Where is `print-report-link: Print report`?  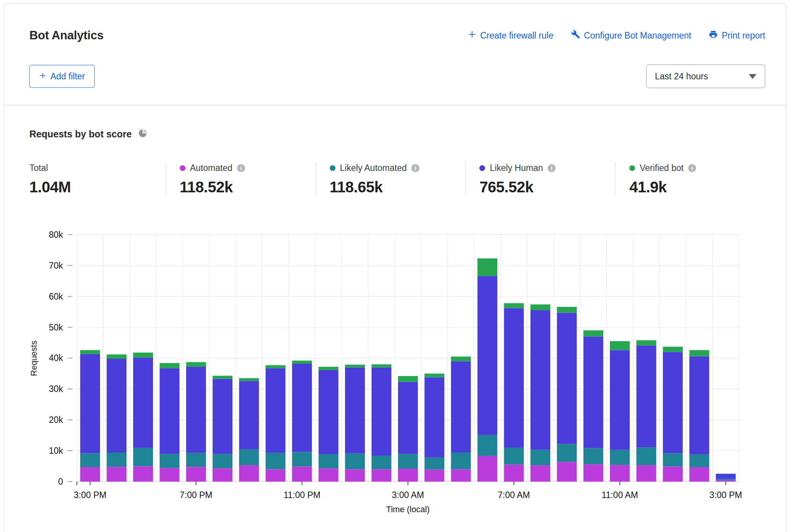
print-report-link: Print report is located at coordinates (737, 35).